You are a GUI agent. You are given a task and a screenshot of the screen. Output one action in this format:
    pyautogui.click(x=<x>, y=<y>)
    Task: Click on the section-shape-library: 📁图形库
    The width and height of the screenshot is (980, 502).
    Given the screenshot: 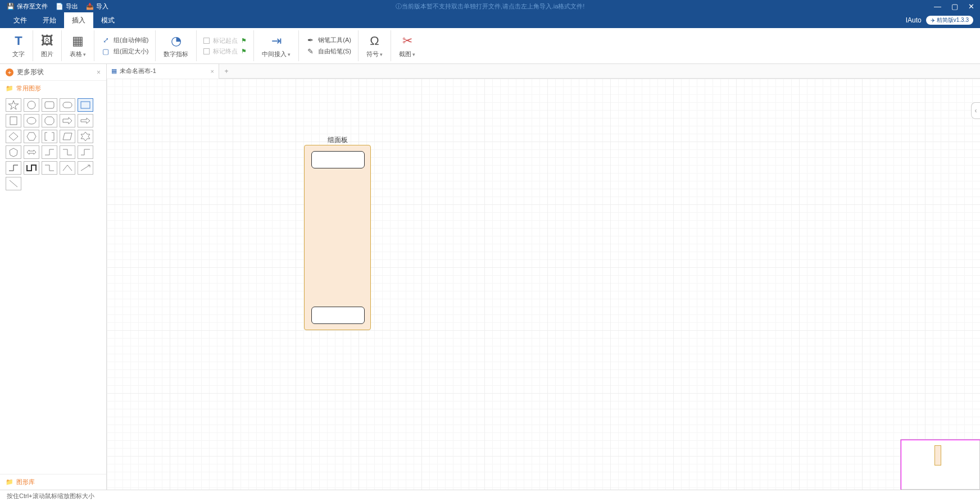 What is the action you would take?
    pyautogui.click(x=53, y=482)
    